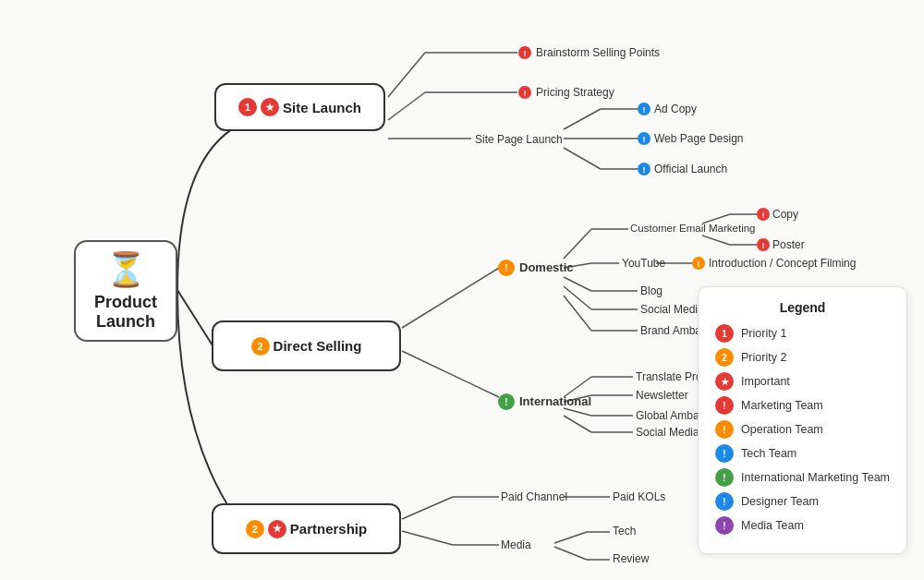 This screenshot has height=580, width=924. I want to click on center-label: Product Launch, so click(126, 312).